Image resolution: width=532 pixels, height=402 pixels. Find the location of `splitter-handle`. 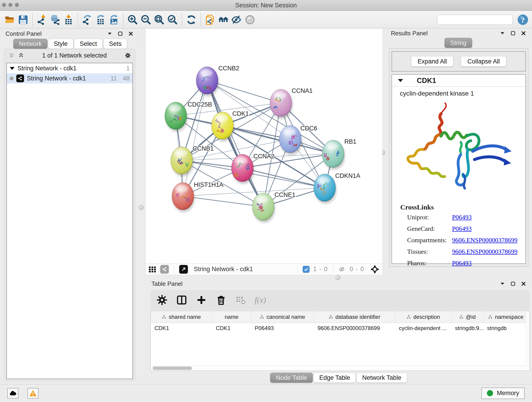

splitter-handle is located at coordinates (141, 207).